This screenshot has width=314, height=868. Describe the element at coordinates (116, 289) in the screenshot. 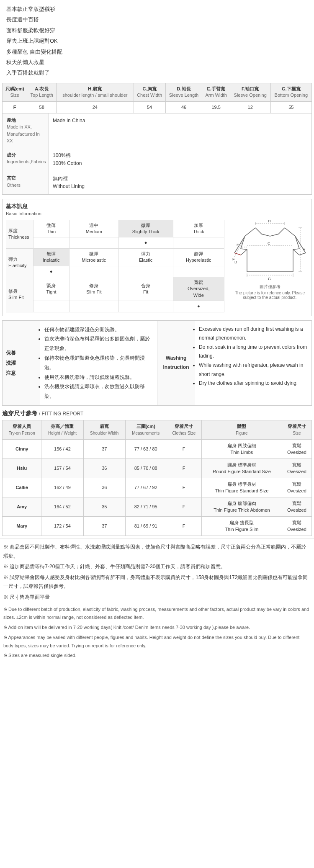

I see `fit-header-row: 修身Slim Fit緊身Tight修身Slim Fit合身Fit寬鬆Oversi…` at that location.